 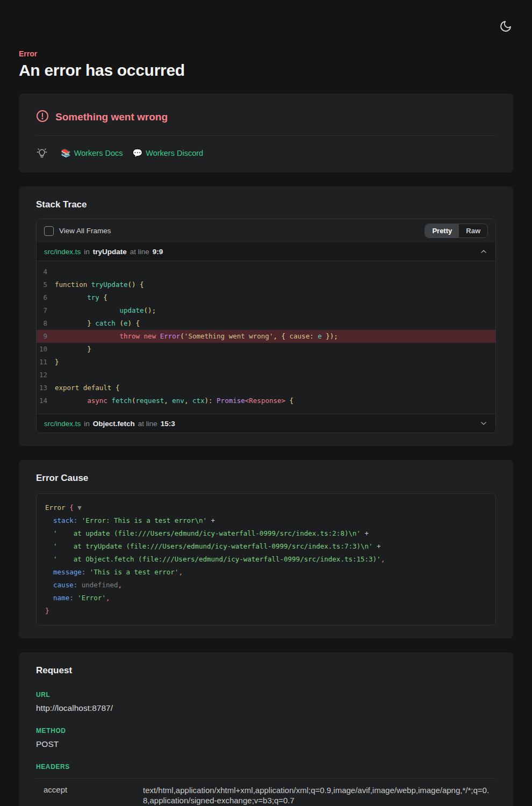 I want to click on error-eyebrow: Error, so click(x=266, y=54).